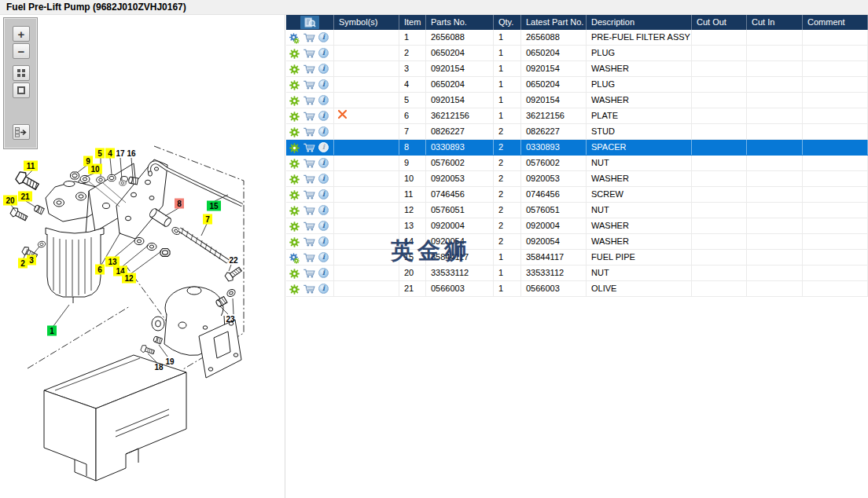 This screenshot has width=868, height=498. I want to click on column-header: Parts No., so click(460, 22).